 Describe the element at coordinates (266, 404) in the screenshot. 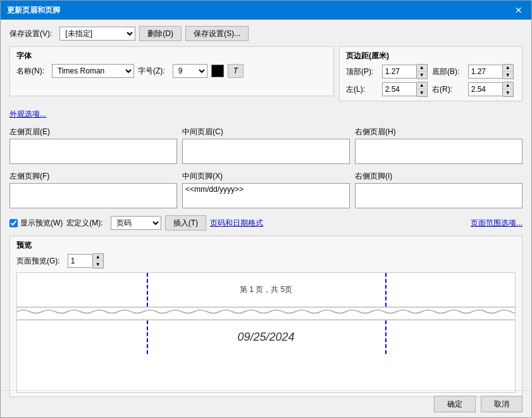

I see `ok-cancel-row: 确定 取消` at that location.